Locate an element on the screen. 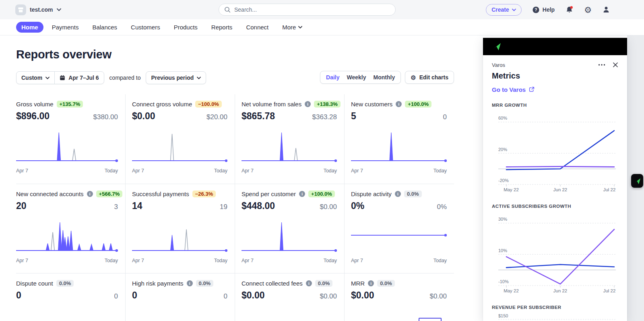 The image size is (644, 321). metric-label: Dispute count is located at coordinates (35, 284).